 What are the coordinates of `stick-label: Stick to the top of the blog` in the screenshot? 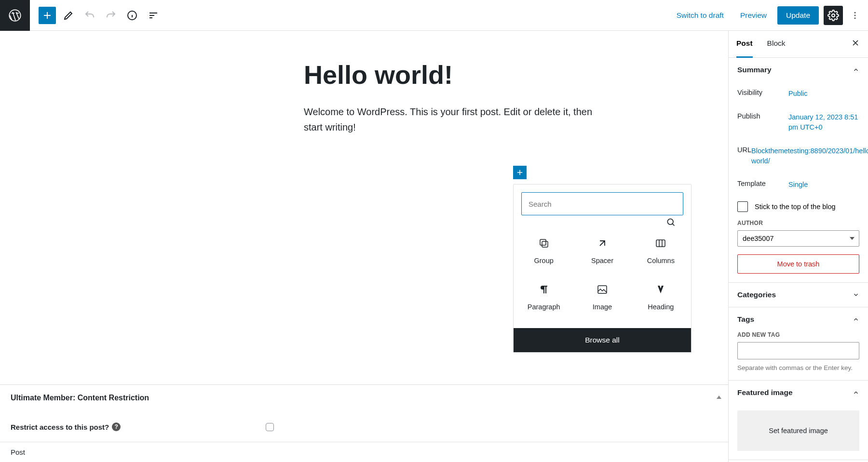 It's located at (795, 207).